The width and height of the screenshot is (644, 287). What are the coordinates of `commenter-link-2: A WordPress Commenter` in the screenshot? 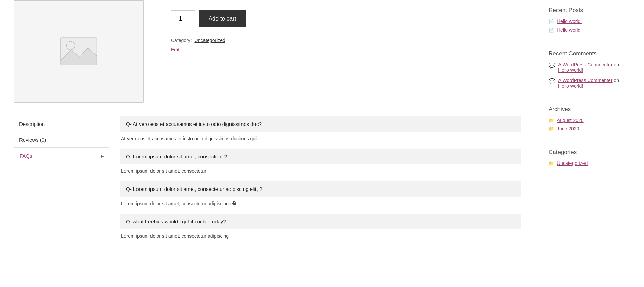 It's located at (585, 80).